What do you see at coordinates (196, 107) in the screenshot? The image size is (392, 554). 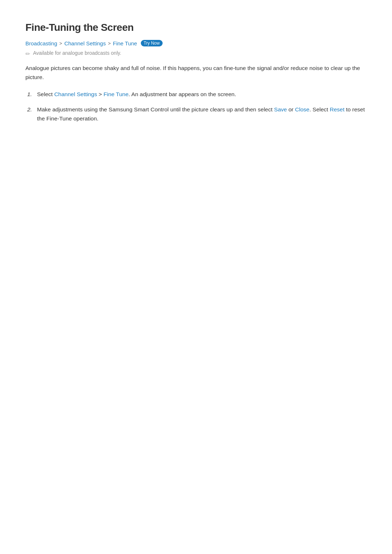 I see `steps-list: 1. Select Channel Settings > Fine Tune. …` at bounding box center [196, 107].